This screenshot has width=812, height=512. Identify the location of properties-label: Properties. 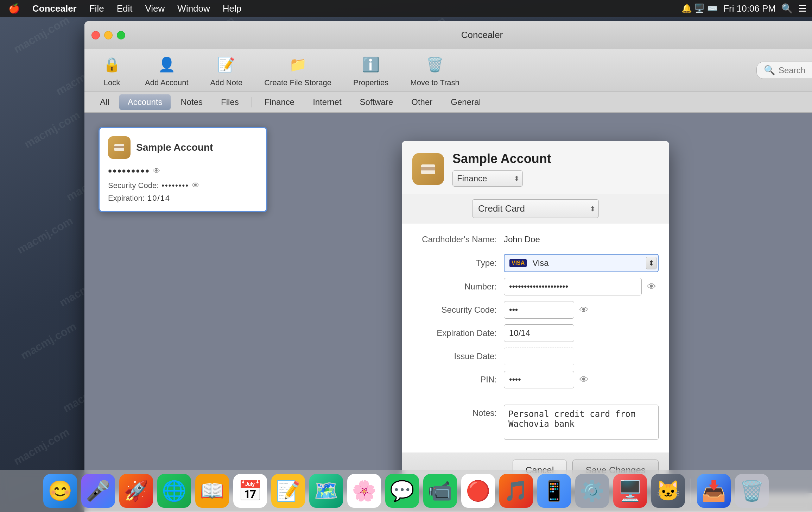
(371, 83).